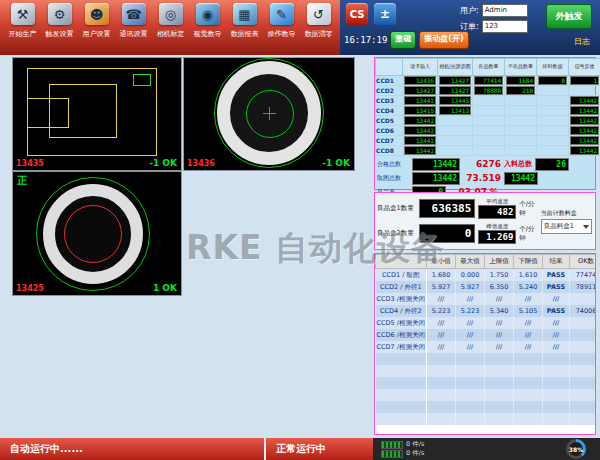 The image size is (600, 460). What do you see at coordinates (436, 164) in the screenshot?
I see `summary-value: 13442` at bounding box center [436, 164].